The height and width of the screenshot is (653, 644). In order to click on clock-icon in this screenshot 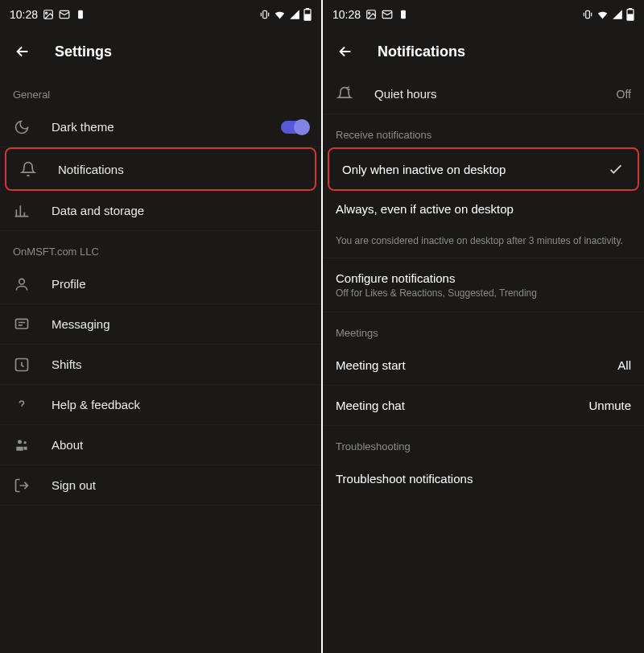, I will do `click(22, 365)`.